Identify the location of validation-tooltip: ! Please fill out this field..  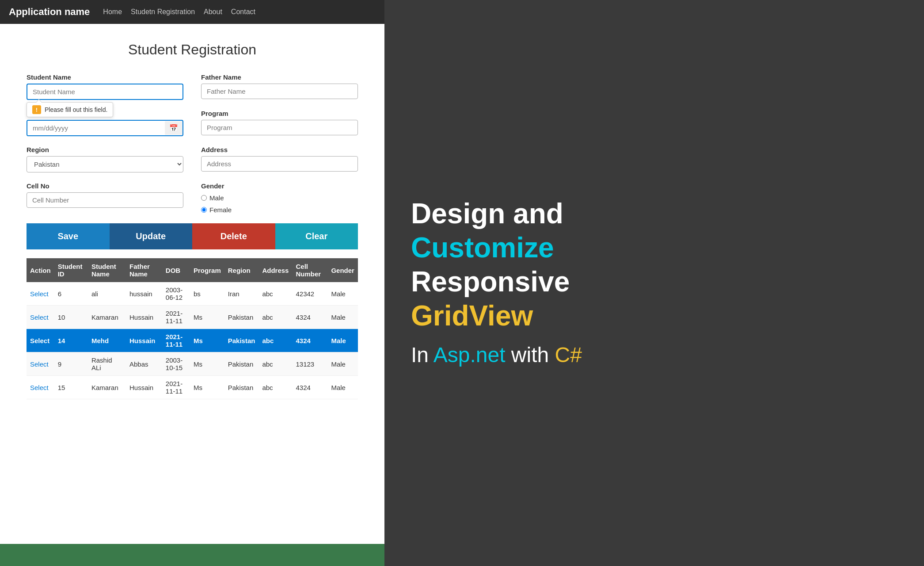
(70, 110).